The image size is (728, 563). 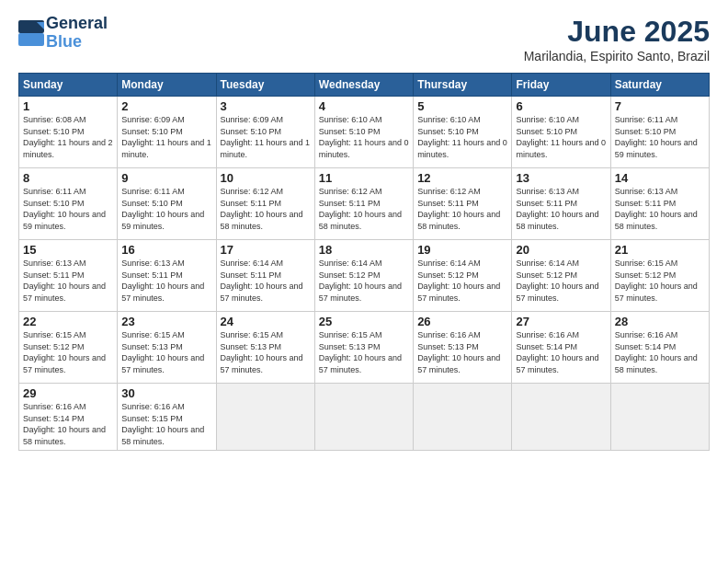 What do you see at coordinates (561, 178) in the screenshot?
I see `day-number: 13` at bounding box center [561, 178].